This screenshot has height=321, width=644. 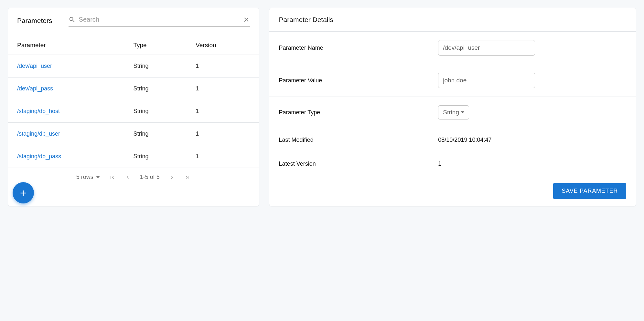 I want to click on table-row: /dev/api_userString1, so click(x=134, y=66).